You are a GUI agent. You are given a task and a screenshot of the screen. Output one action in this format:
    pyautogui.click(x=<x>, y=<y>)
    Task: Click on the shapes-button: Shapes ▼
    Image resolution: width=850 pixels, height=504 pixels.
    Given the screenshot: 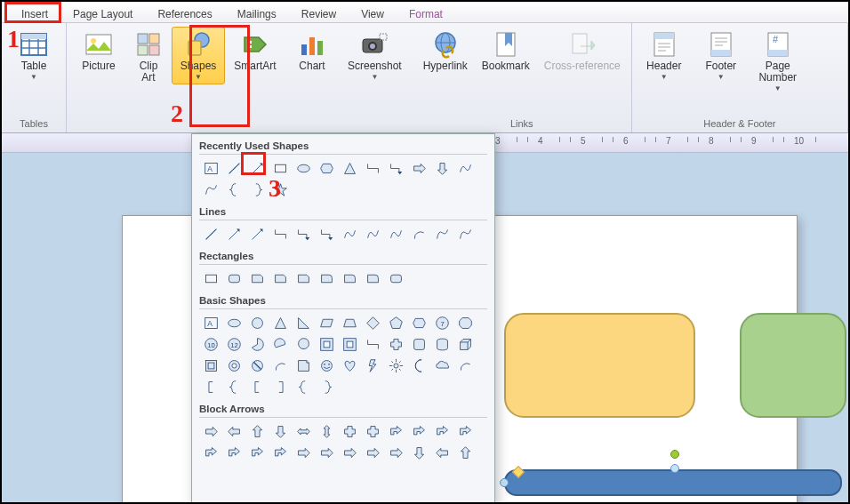 What is the action you would take?
    pyautogui.click(x=198, y=55)
    